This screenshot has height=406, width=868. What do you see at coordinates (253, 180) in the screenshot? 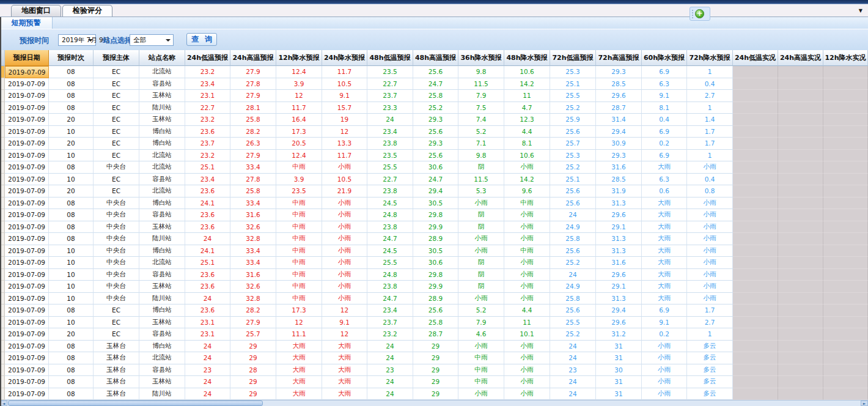
I see `cell-24h高温预报: 27.8` at bounding box center [253, 180].